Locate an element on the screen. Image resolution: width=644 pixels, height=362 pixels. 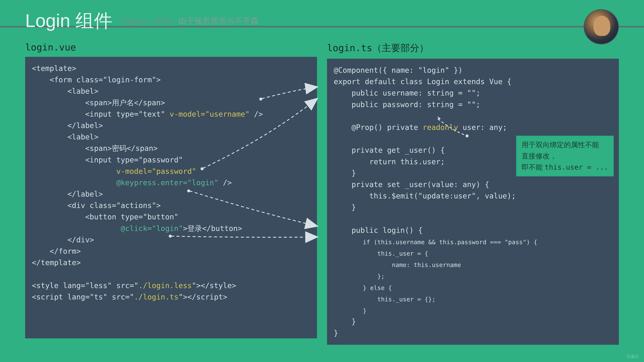
slide-note: 由于被忽视表示不开森 is located at coordinates (218, 21).